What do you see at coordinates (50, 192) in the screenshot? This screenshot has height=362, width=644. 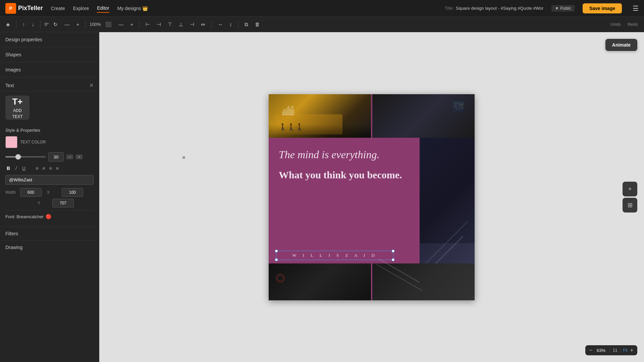 I see `width-row: Width X` at bounding box center [50, 192].